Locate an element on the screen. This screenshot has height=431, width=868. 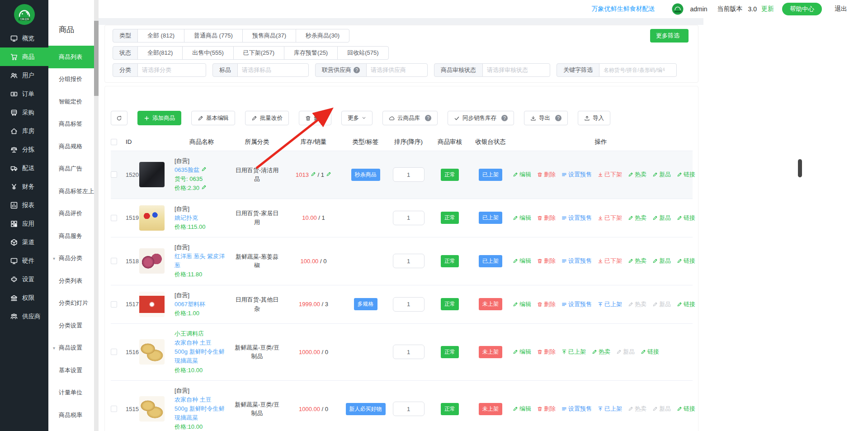
sidebar-item-权限: 权限 is located at coordinates (24, 298).